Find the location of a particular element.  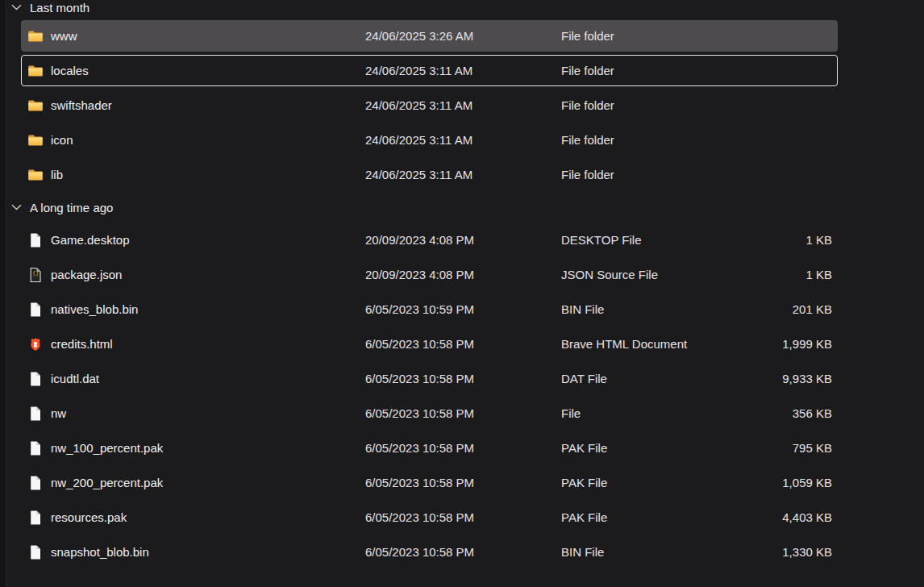

file-type: File is located at coordinates (642, 413).